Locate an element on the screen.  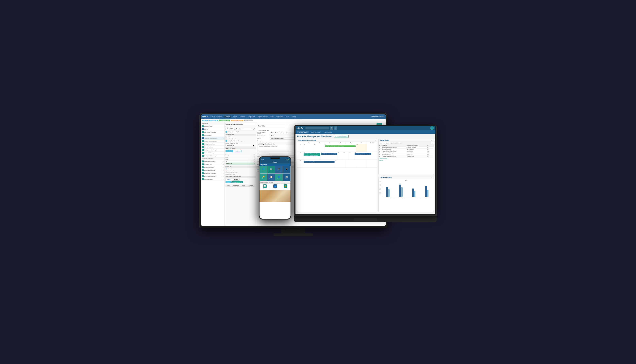
sidebar-item-request-reimbursement: Request Reimbursement ▲ is located at coordinates (213, 138).